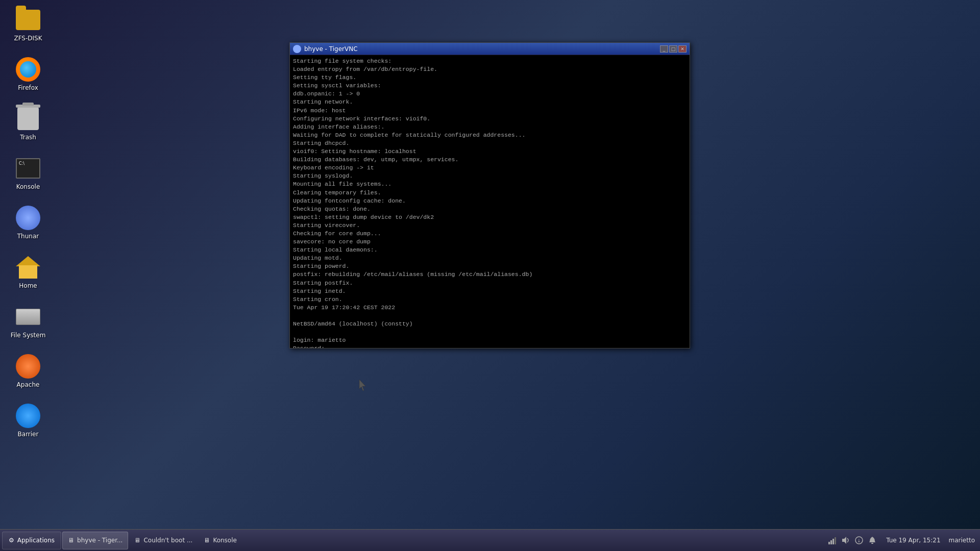 The image size is (980, 551). What do you see at coordinates (71, 540) in the screenshot?
I see `taskbar-item-bhyve-icon: 🖥` at bounding box center [71, 540].